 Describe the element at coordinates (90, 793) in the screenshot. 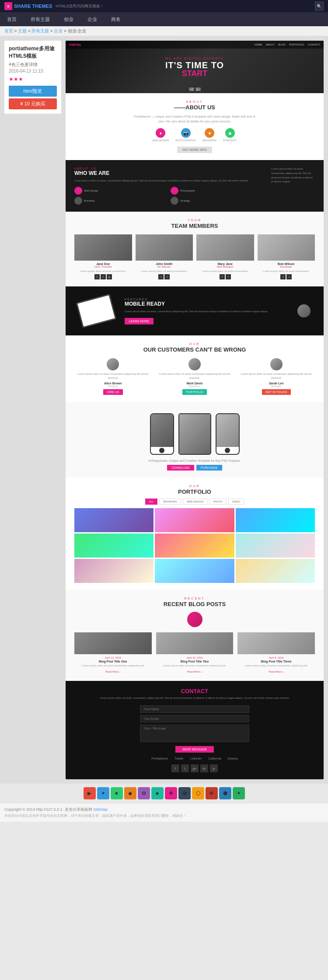

I see `footer-icon-1: ▶` at that location.